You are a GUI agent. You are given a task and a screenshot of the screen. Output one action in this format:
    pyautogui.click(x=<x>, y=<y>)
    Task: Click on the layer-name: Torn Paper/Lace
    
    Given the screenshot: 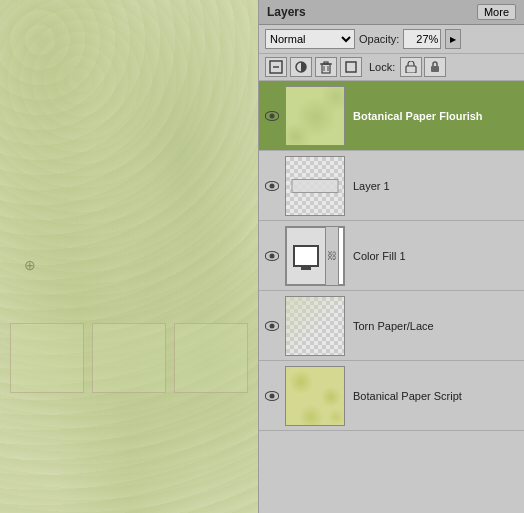 What is the action you would take?
    pyautogui.click(x=436, y=326)
    